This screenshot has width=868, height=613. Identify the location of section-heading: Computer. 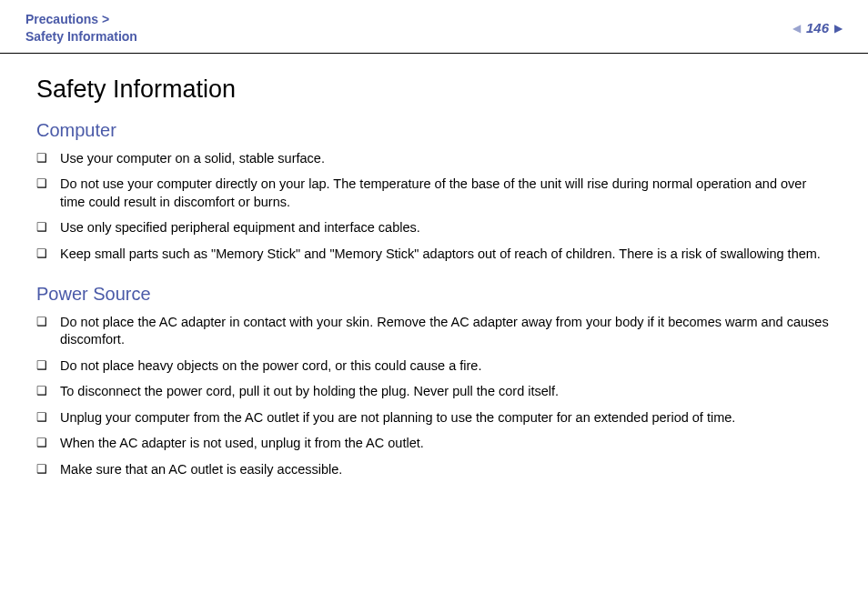
(434, 131).